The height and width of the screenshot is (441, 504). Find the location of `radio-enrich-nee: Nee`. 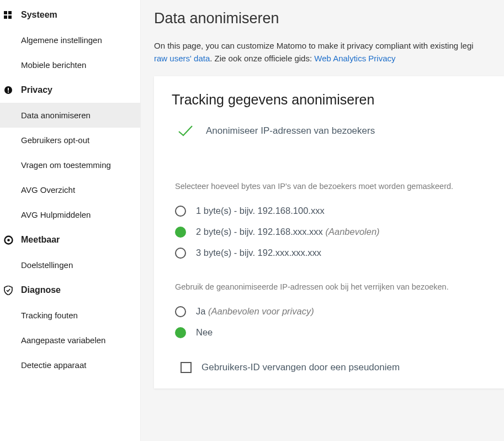

radio-enrich-nee: Nee is located at coordinates (331, 333).